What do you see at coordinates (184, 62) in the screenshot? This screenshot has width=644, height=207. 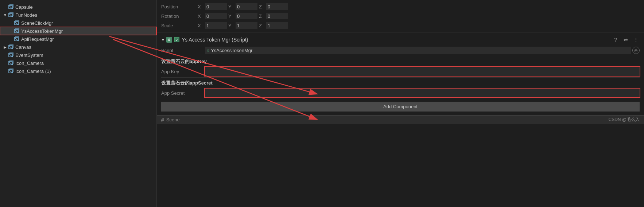 I see `appkey-group-label: 设置萤石云的appKey` at bounding box center [184, 62].